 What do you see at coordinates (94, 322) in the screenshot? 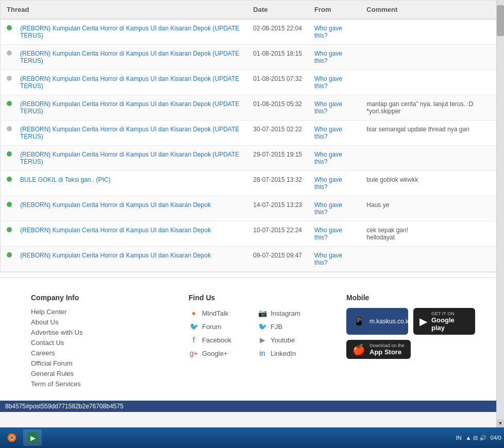
I see `list-item: About Us` at bounding box center [94, 322].